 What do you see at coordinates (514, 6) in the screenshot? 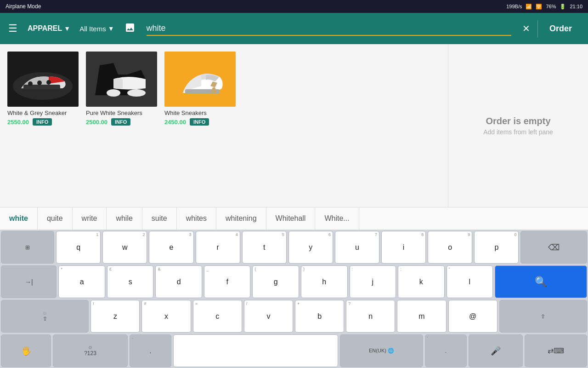
I see `speed-indicator: 199B/s` at bounding box center [514, 6].